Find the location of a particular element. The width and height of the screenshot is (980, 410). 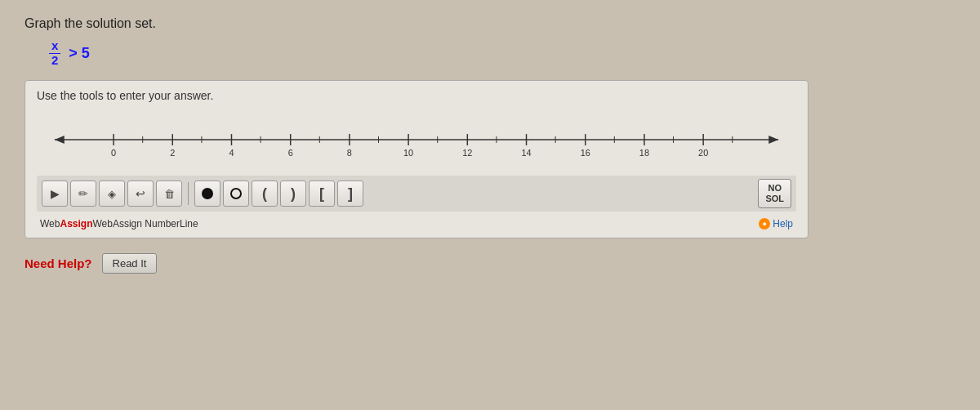

pencil-icon: ✏ is located at coordinates (83, 194).